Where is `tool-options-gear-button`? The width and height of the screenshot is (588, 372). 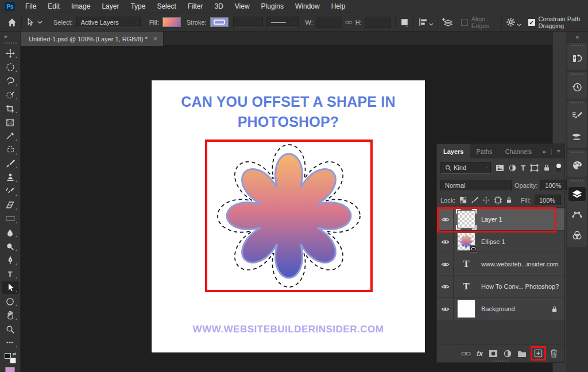 tool-options-gear-button is located at coordinates (513, 22).